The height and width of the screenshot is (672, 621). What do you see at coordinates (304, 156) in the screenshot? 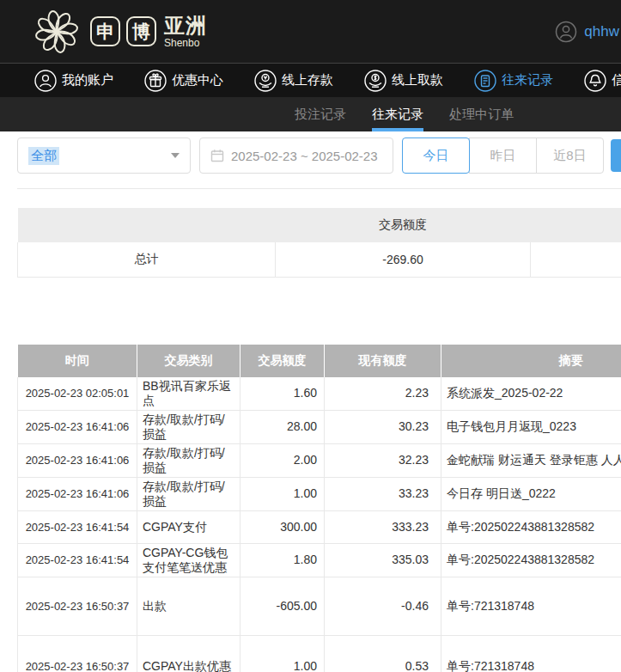
I see `date-range-value: 2025-02-23 ~ 2025-02-23` at bounding box center [304, 156].